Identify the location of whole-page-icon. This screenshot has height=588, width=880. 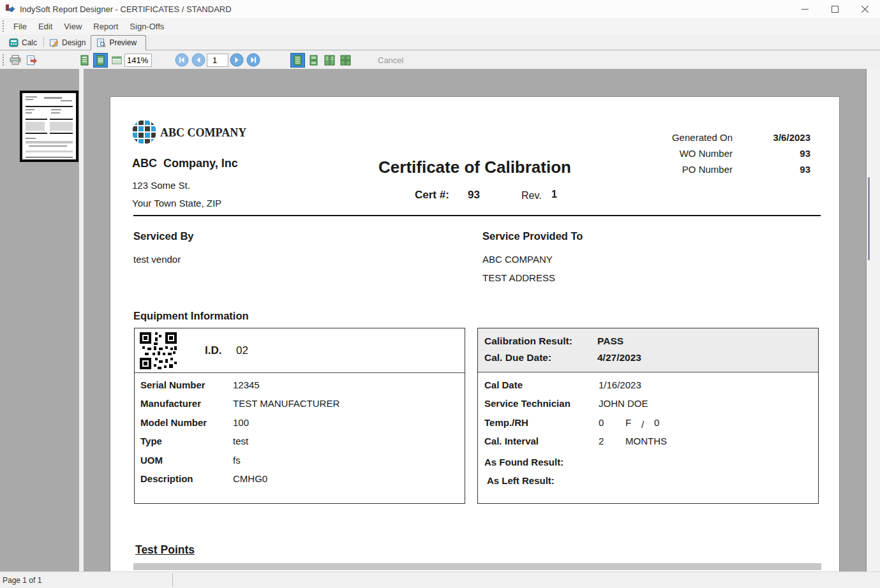
(101, 60).